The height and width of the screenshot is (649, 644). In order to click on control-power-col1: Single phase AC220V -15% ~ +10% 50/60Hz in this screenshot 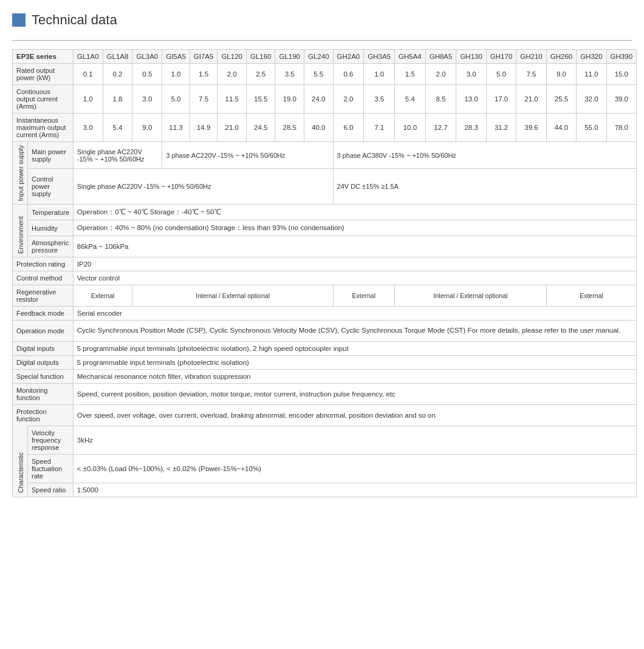, I will do `click(203, 187)`.